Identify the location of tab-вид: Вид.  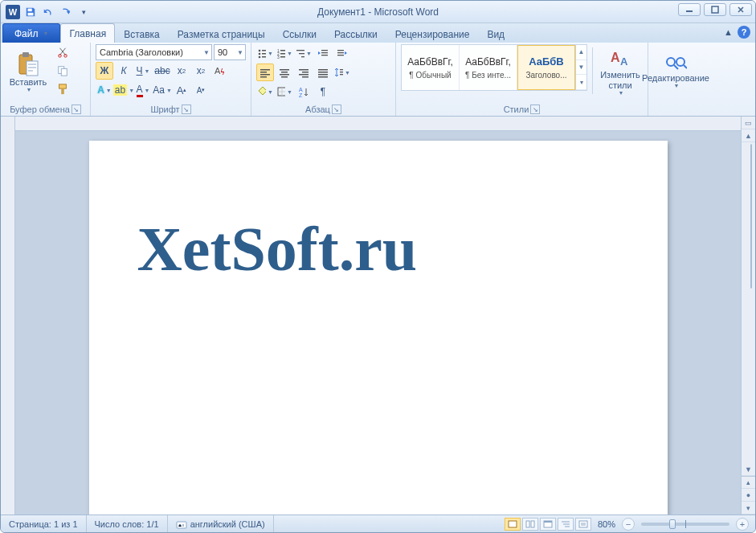
(496, 34).